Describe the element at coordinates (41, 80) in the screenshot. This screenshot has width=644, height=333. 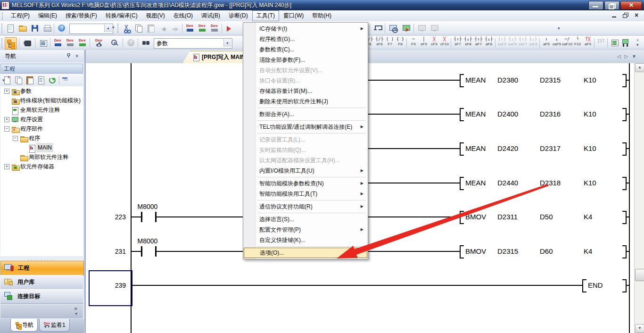
I see `property-button` at that location.